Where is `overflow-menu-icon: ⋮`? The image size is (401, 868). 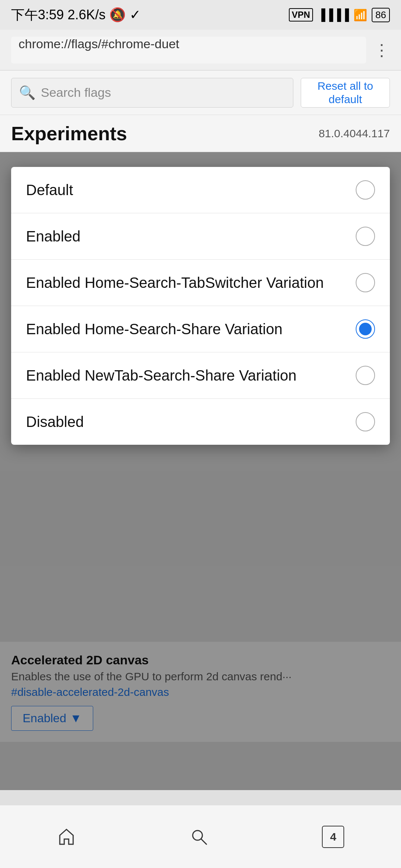
overflow-menu-icon: ⋮ is located at coordinates (382, 50).